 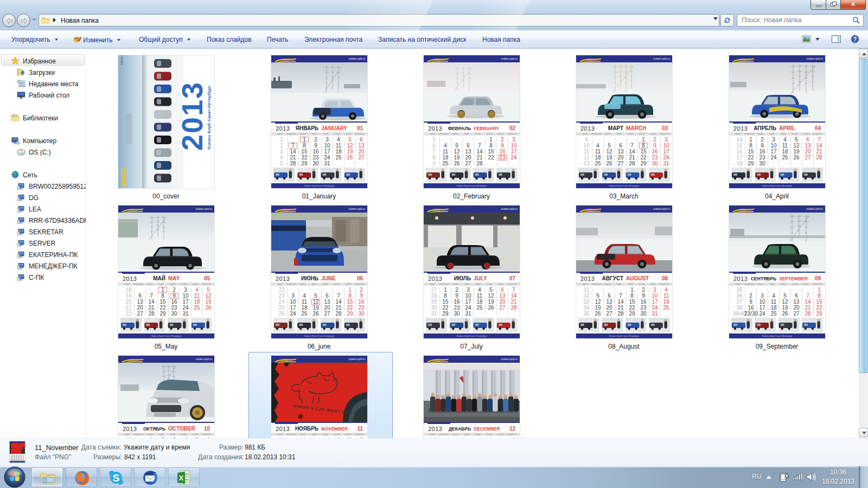 I want to click on svg-text: 2013, so click(x=192, y=116).